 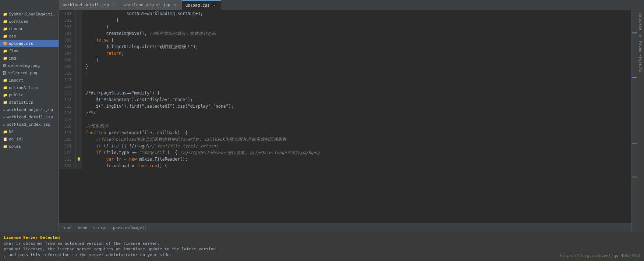 What do you see at coordinates (29, 43) in the screenshot?
I see `sidebar-item-upload-css: 🎨upload.css` at bounding box center [29, 43].